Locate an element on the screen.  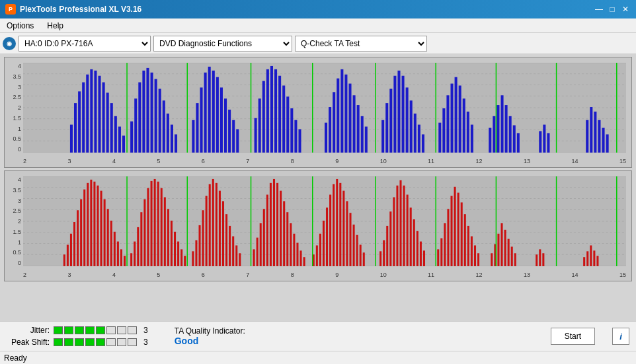
title-bar-left: P PlexTools Professional XL V3.16 is located at coordinates (73, 9).